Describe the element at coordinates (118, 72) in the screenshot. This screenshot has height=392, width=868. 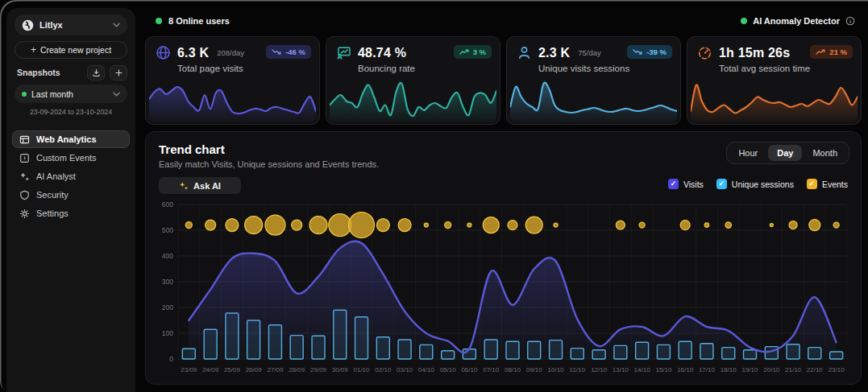
I see `add-snapshot-button` at that location.